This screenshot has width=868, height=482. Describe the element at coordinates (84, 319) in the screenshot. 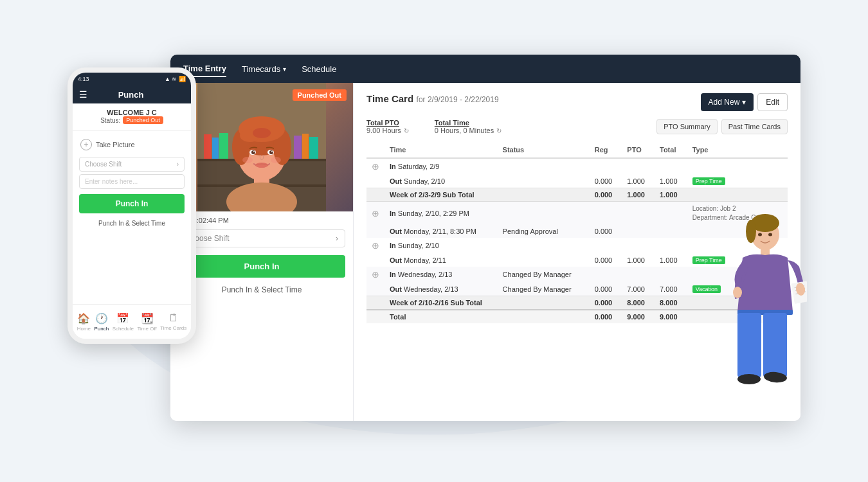

I see `home-icon: 🏠` at that location.